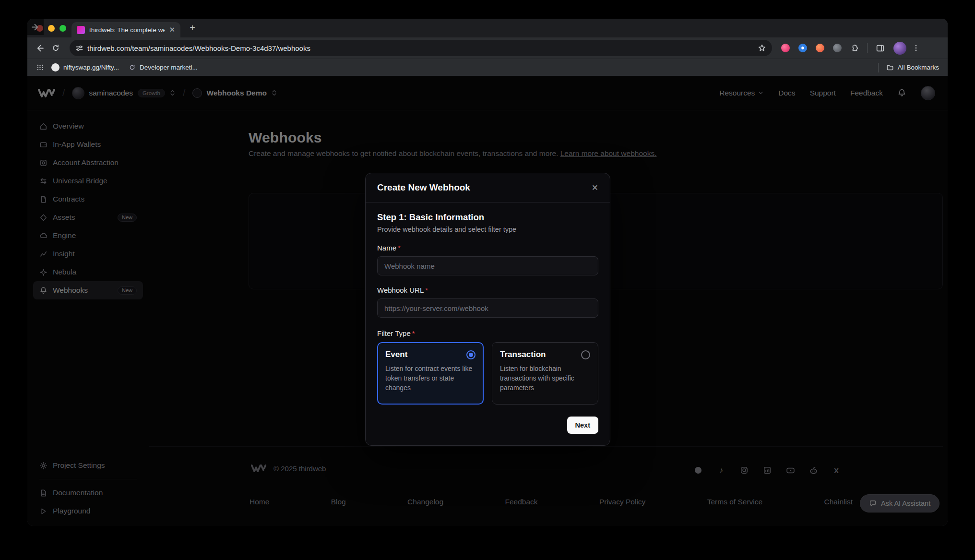 The height and width of the screenshot is (560, 975). I want to click on folder-icon, so click(890, 68).